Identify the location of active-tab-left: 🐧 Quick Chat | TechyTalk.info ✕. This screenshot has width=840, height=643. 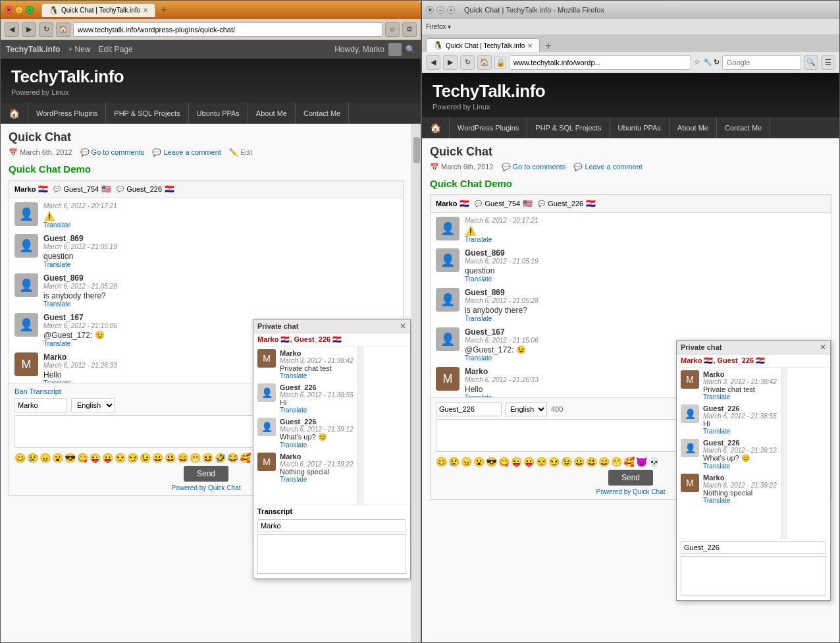
(99, 11).